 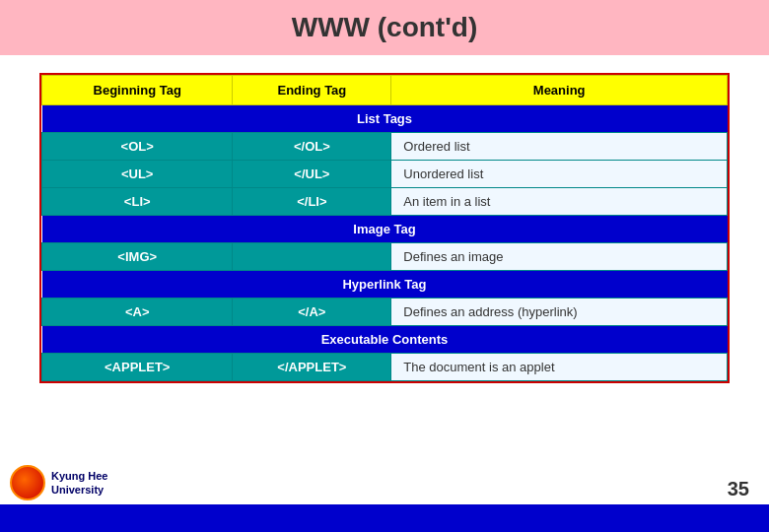 What do you see at coordinates (384, 202) in the screenshot?
I see `table-row: <LI></LI>An item in a list` at bounding box center [384, 202].